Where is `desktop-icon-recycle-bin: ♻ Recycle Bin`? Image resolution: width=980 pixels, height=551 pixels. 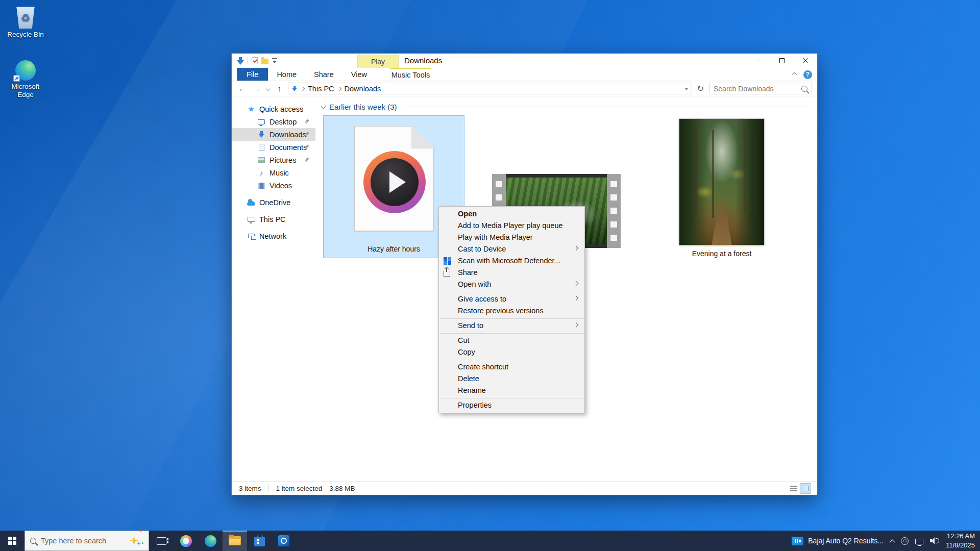 desktop-icon-recycle-bin: ♻ Recycle Bin is located at coordinates (26, 22).